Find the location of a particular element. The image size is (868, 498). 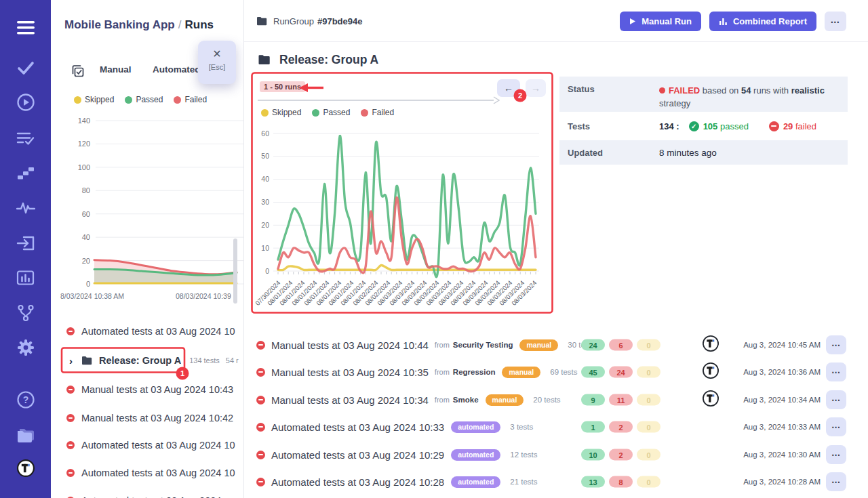

svg-text: 100 is located at coordinates (84, 167).